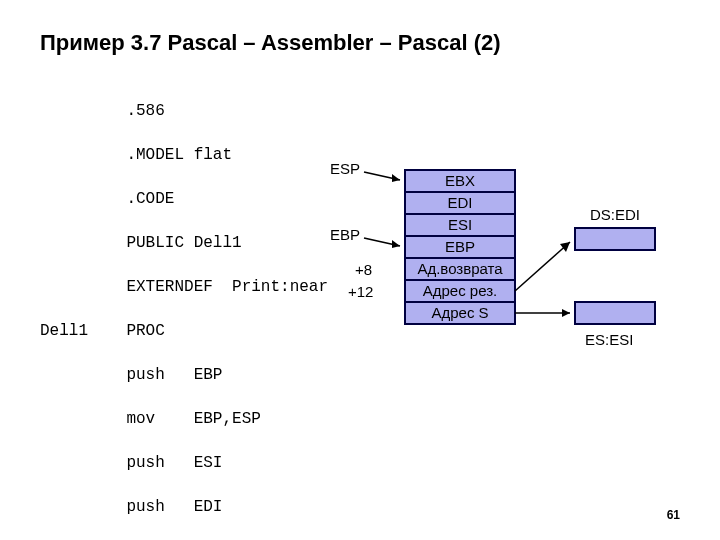 The width and height of the screenshot is (720, 540). Describe the element at coordinates (345, 234) in the screenshot. I see `label-ebp: EBP` at that location.